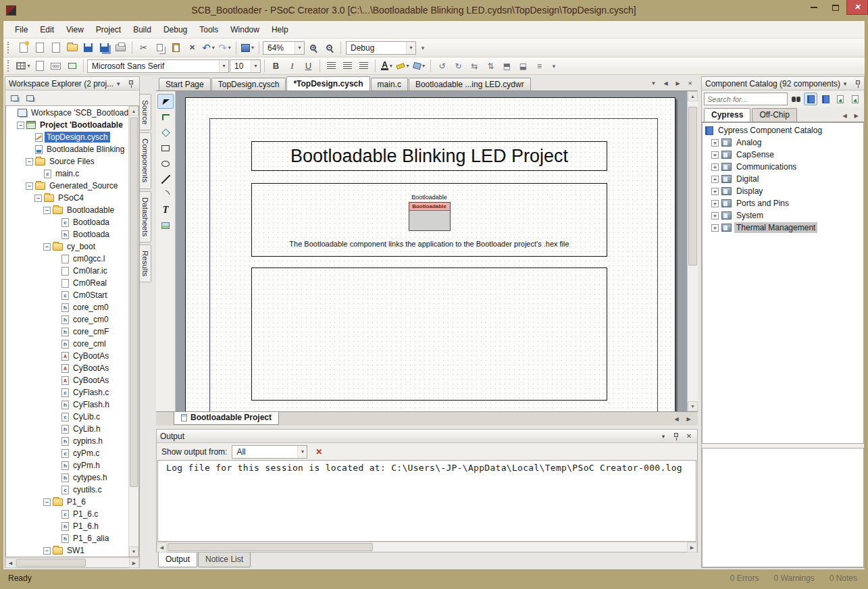 The width and height of the screenshot is (868, 589). I want to click on show-output-combo: All ▾, so click(270, 452).